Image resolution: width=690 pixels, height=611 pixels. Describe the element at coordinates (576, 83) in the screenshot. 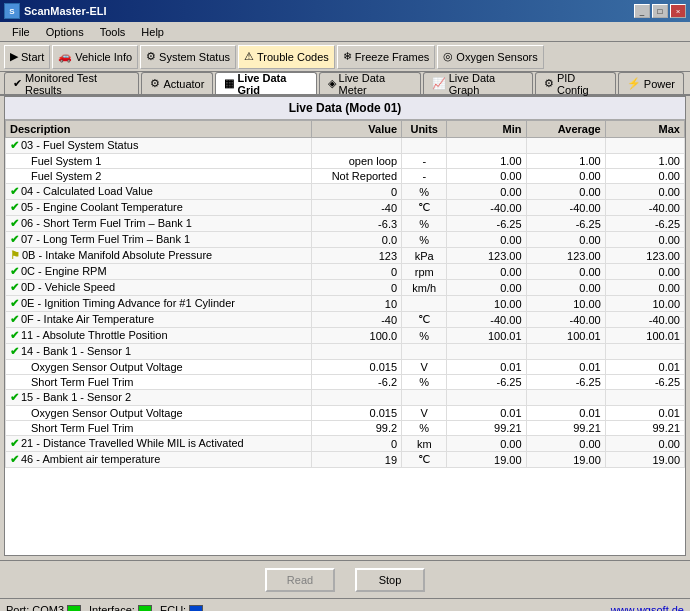

I see `tab-pid-config: ⚙ PID Config` at that location.